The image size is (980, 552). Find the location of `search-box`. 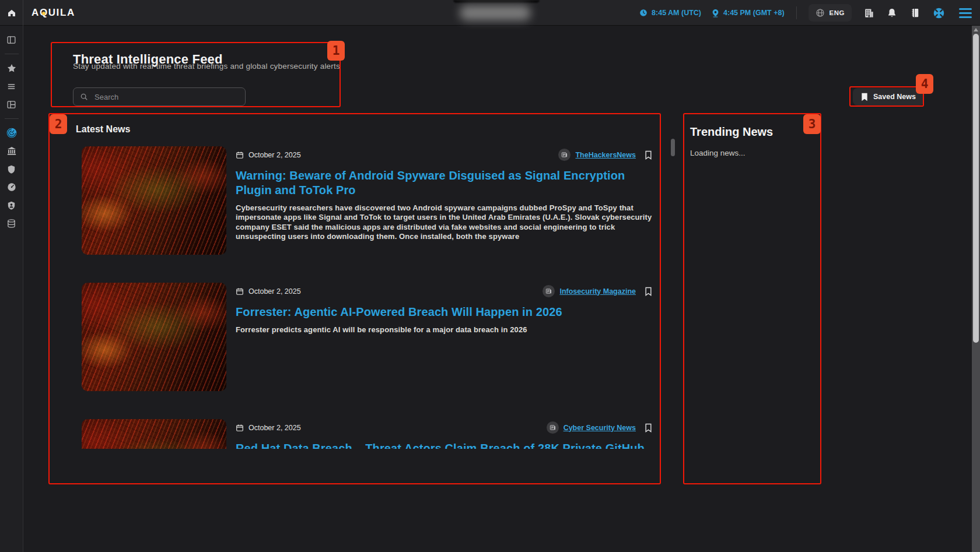

search-box is located at coordinates (159, 97).